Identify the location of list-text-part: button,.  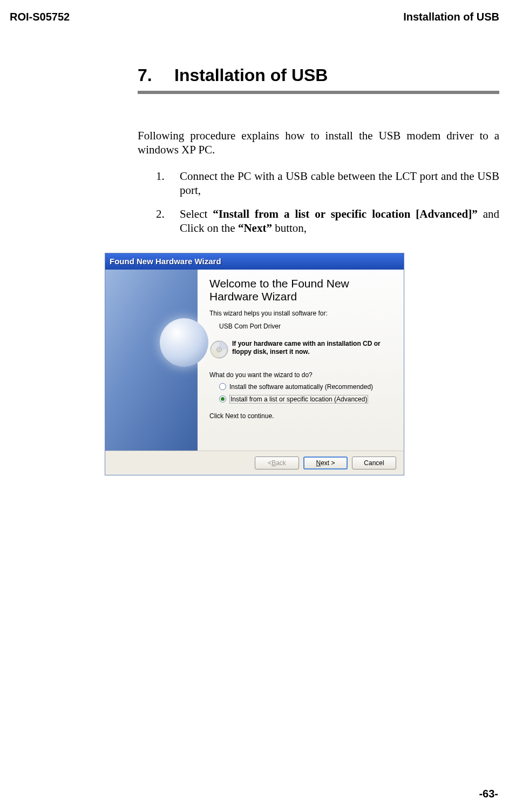
(289, 228).